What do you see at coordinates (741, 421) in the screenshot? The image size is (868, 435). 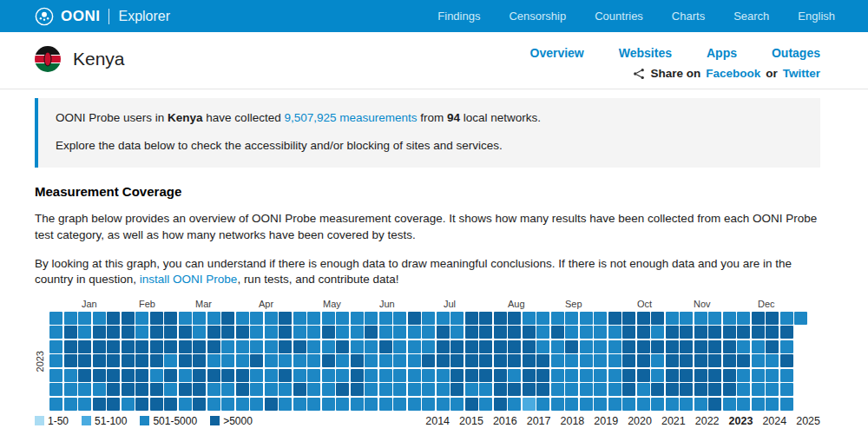 I see `year-button-2023: 2023` at bounding box center [741, 421].